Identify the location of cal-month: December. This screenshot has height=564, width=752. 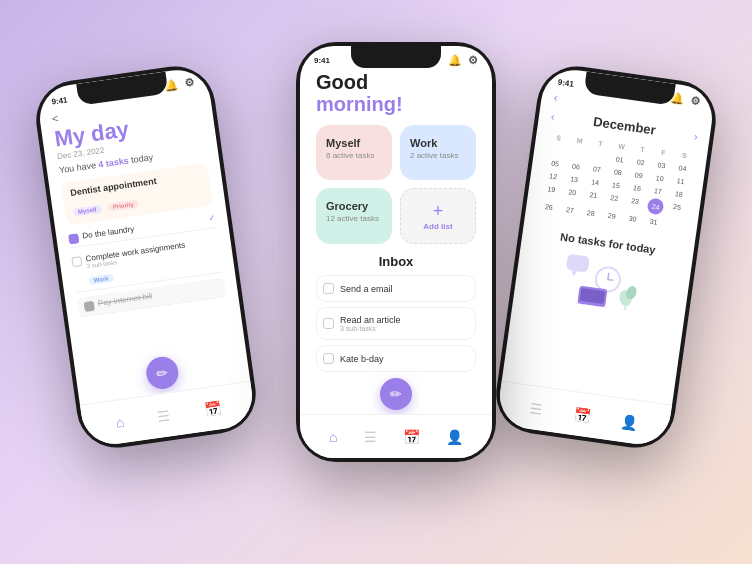
(624, 126).